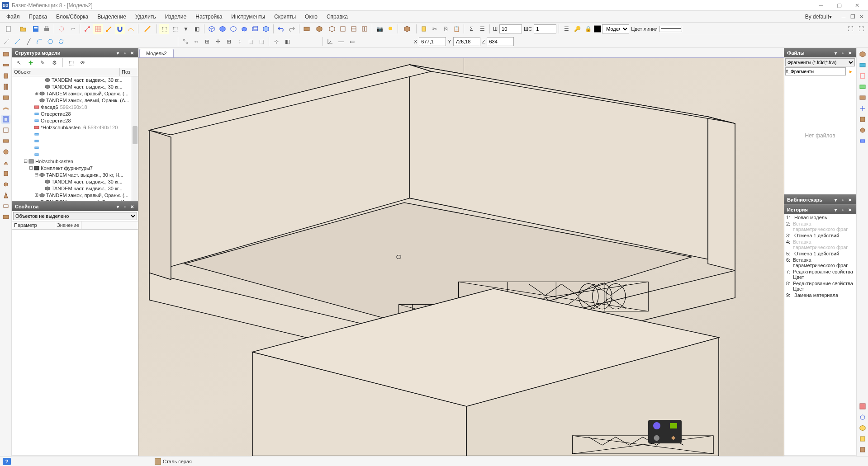 The height and width of the screenshot is (466, 868). What do you see at coordinates (311, 17) in the screenshot?
I see `menu-window: Окно` at bounding box center [311, 17].